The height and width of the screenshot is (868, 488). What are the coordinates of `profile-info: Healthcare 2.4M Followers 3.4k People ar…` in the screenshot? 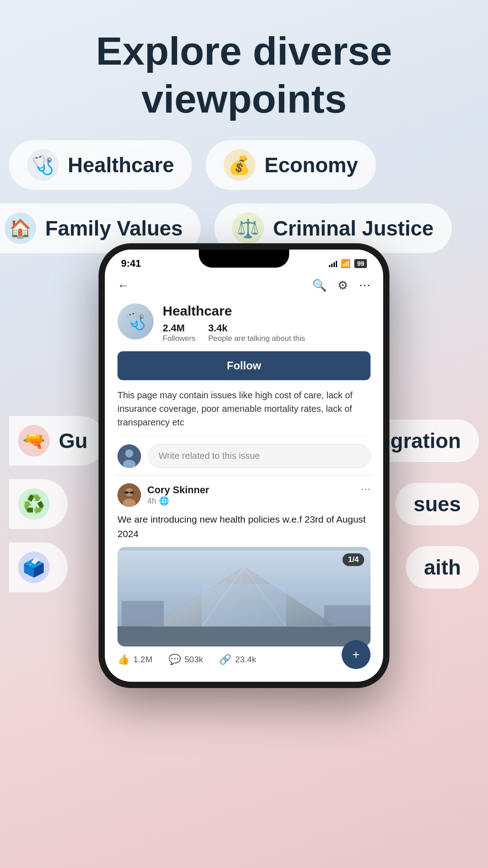 It's located at (267, 323).